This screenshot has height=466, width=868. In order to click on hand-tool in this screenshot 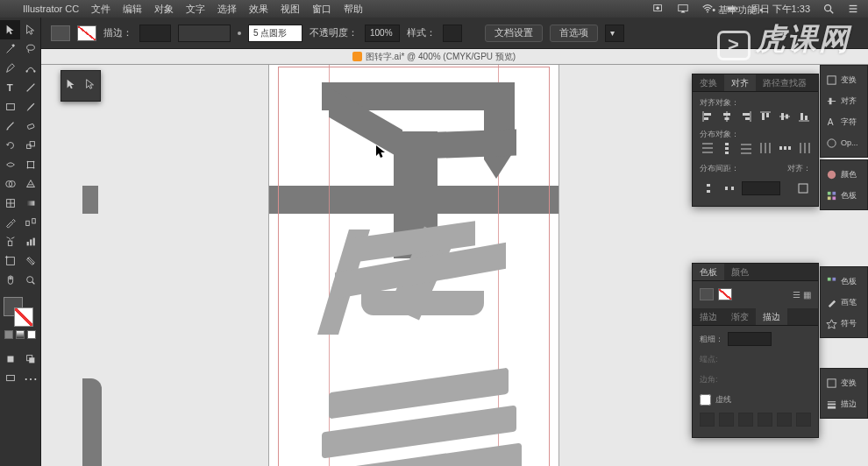, I will do `click(11, 280)`.